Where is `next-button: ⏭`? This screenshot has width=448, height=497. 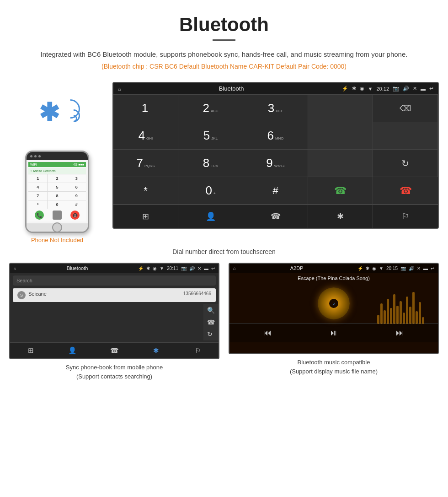
next-button: ⏭ is located at coordinates (400, 333).